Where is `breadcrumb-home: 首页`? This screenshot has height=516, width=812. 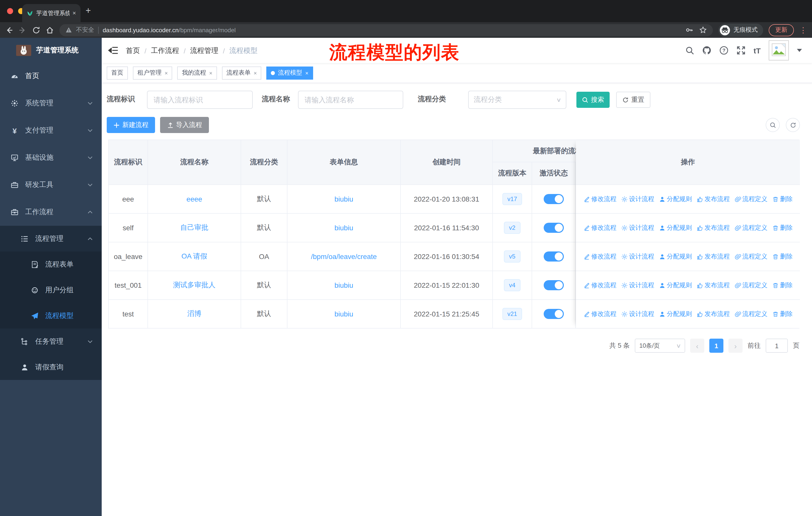 breadcrumb-home: 首页 is located at coordinates (133, 51).